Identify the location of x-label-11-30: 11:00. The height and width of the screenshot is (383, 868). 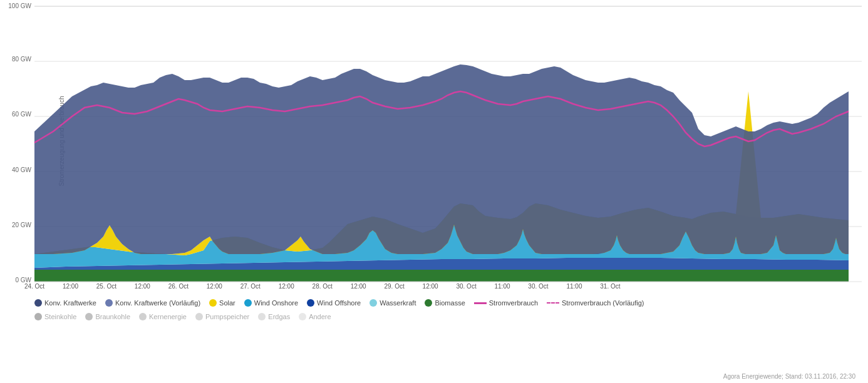
(502, 287).